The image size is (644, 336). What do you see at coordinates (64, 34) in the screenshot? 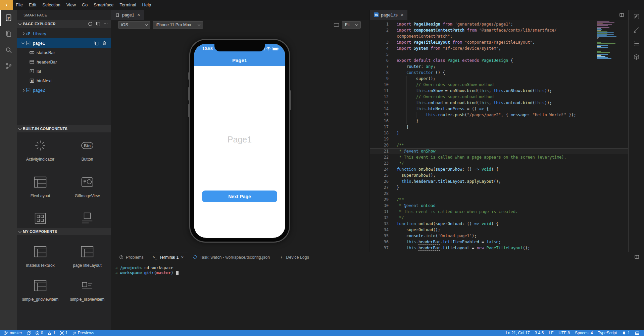
I see `tree-item-library: Library` at bounding box center [64, 34].